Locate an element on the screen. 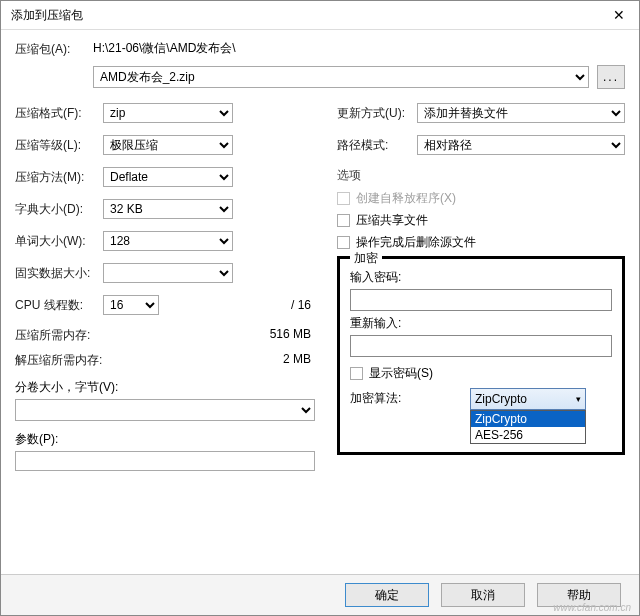 This screenshot has width=640, height=616. threads-label: CPU 线程数: is located at coordinates (59, 306).